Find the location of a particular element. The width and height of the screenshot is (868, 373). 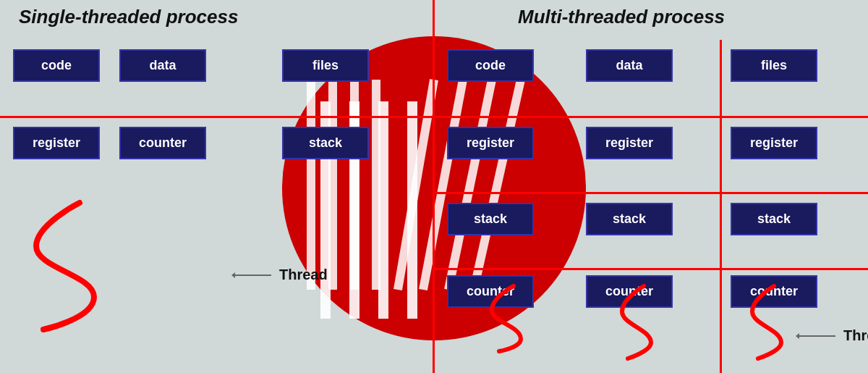

left-data-label: data is located at coordinates (163, 65).